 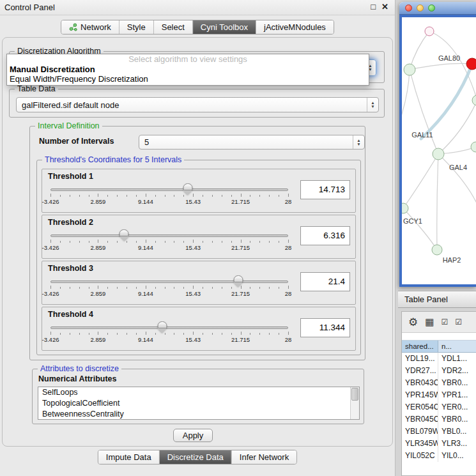 I want to click on list-scrollbar, so click(x=355, y=403).